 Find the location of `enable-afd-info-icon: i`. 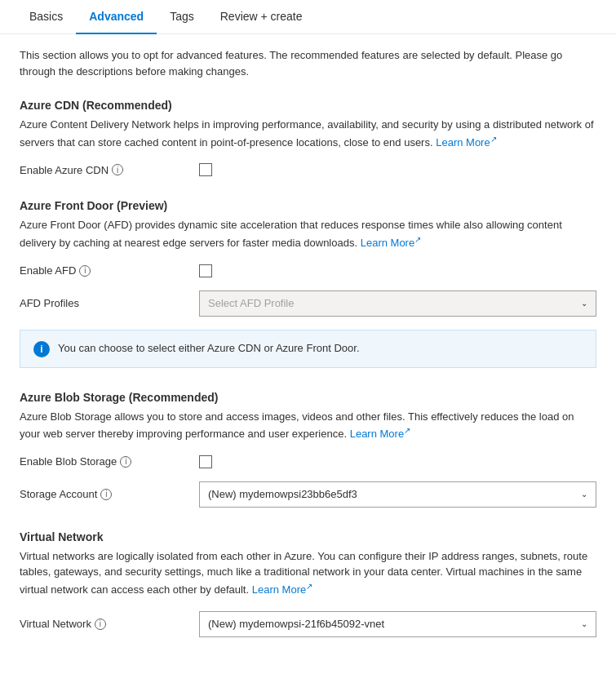

enable-afd-info-icon: i is located at coordinates (85, 271).